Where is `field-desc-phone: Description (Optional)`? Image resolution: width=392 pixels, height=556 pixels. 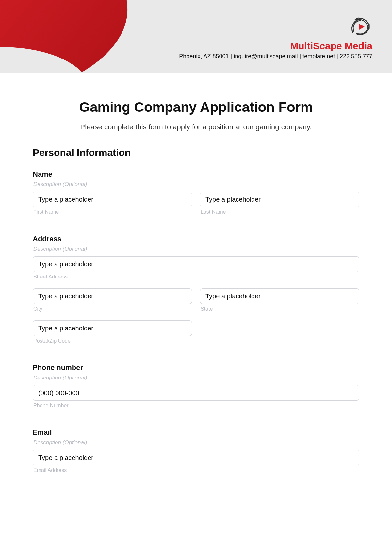 field-desc-phone: Description (Optional) is located at coordinates (196, 378).